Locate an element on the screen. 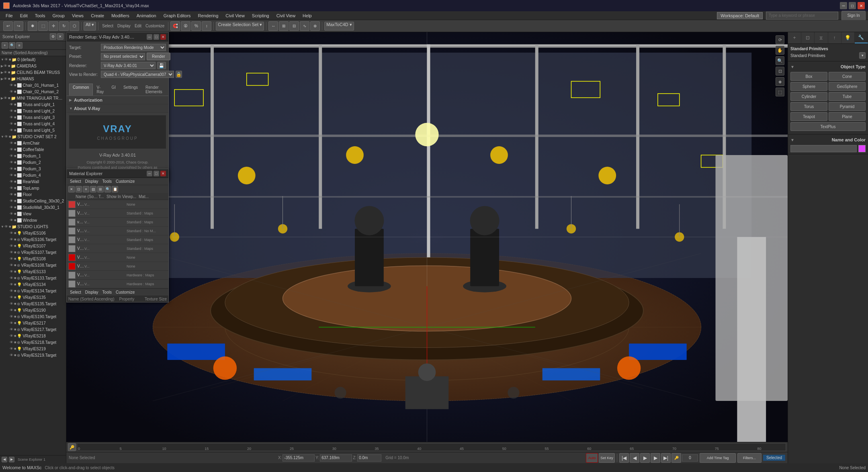 This screenshot has width=868, height=472. mat-tool-3: ▤ is located at coordinates (93, 189).